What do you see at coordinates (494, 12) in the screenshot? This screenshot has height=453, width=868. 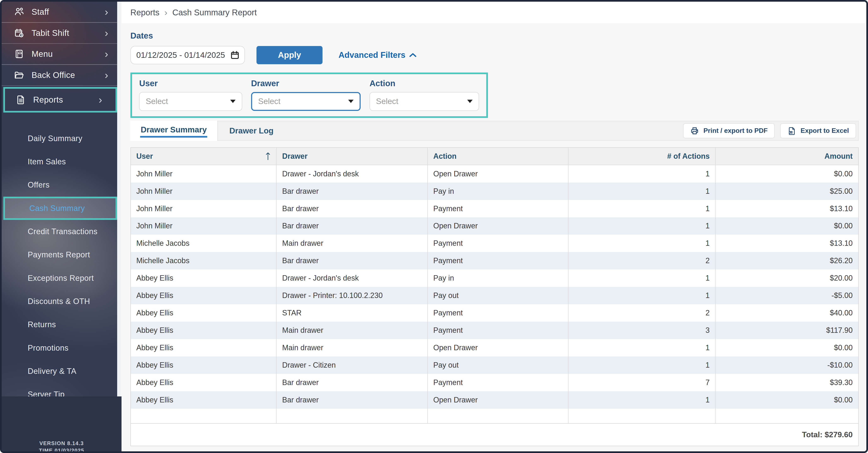 I see `breadcrumb: Reports › Cash Summary Report` at bounding box center [494, 12].